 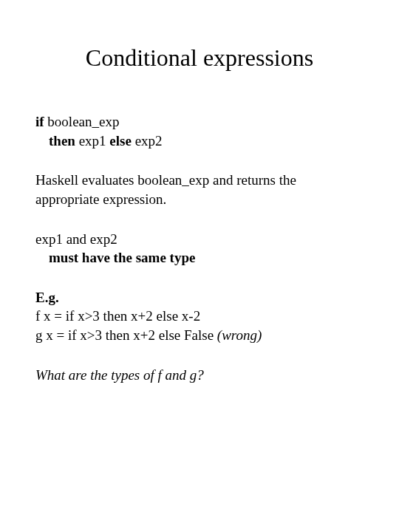 I want to click on example-g-code: g x = if x>3 then x+2 else False, so click(x=126, y=335).